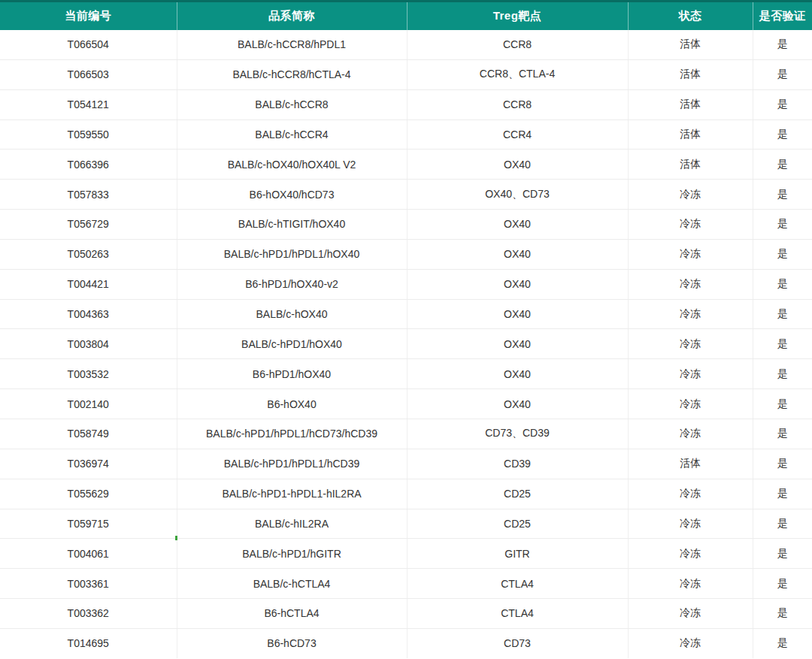 The height and width of the screenshot is (659, 812). I want to click on cell-current-id: T004421, so click(89, 284).